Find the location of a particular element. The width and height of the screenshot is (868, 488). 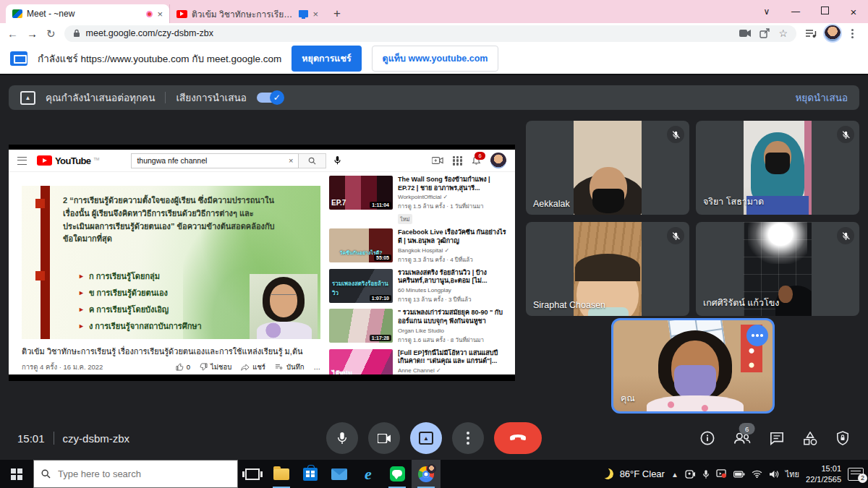

window-controls: ∨ — × is located at coordinates (810, 12).